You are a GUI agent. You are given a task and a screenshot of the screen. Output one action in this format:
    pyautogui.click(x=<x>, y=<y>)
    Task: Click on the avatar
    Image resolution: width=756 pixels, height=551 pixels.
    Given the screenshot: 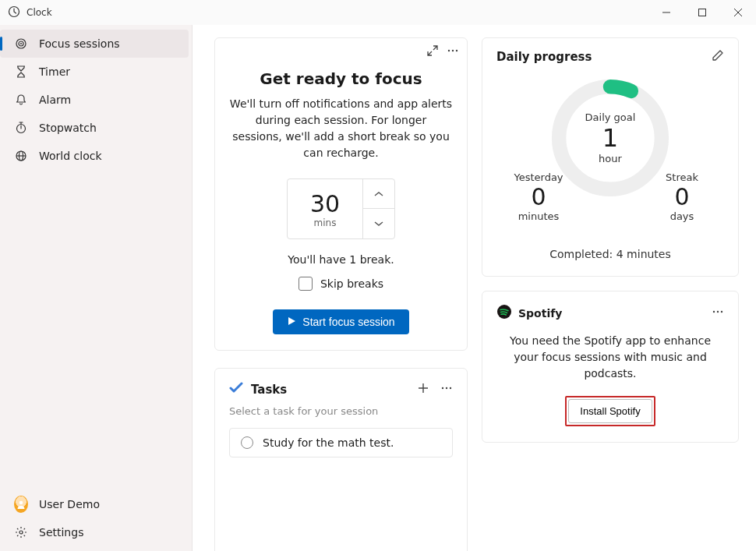 What is the action you would take?
    pyautogui.click(x=21, y=504)
    